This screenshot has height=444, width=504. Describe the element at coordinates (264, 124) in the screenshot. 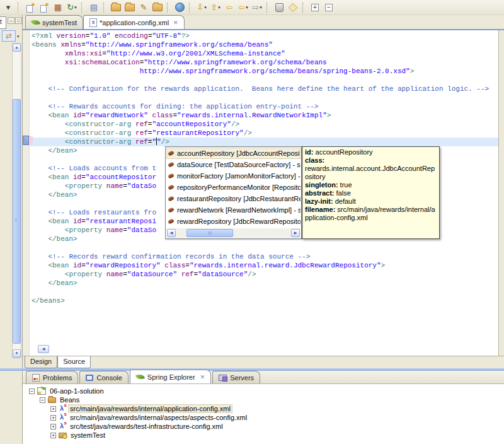

I see `code-line: <constructor-arg ref="accountRepository"…` at that location.